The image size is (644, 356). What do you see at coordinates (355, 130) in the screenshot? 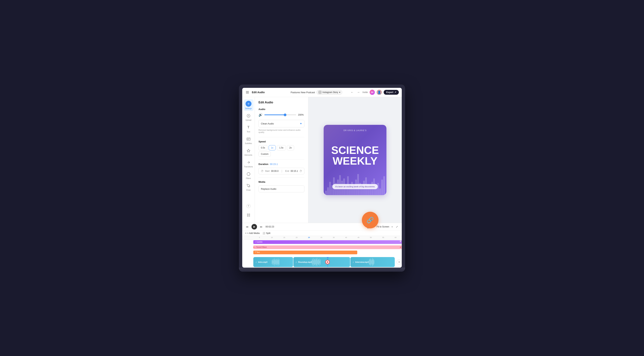
I see `podcast-subtitle: DR KRIS & LAURIE'S` at bounding box center [355, 130].